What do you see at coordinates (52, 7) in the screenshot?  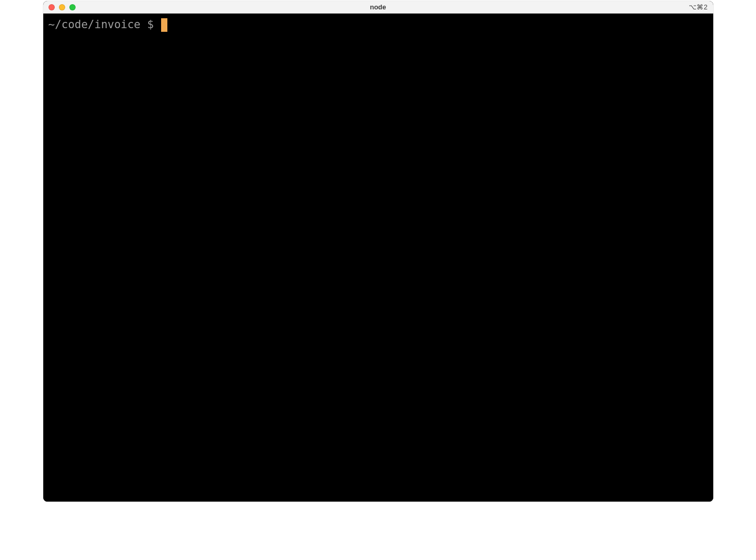 I see `close-button` at bounding box center [52, 7].